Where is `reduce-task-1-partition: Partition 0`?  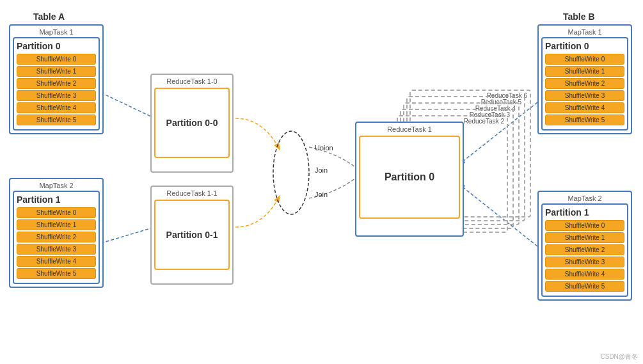 reduce-task-1-partition: Partition 0 is located at coordinates (409, 177).